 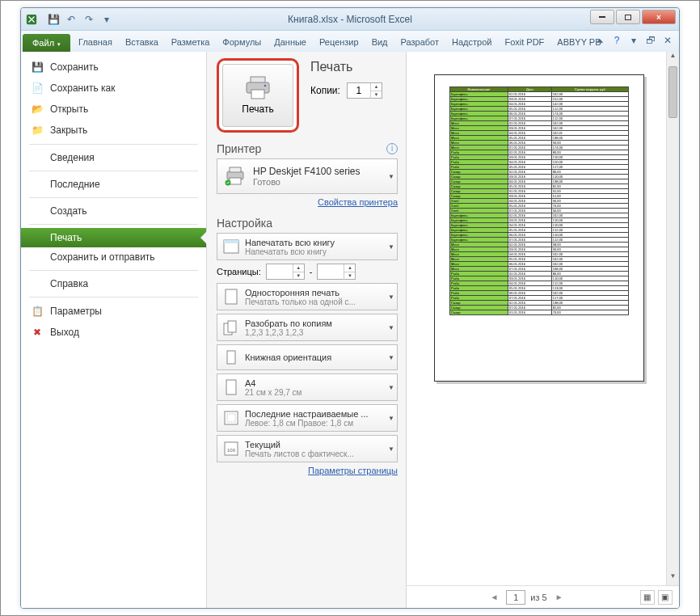 What do you see at coordinates (239, 272) in the screenshot?
I see `pages-label: Страницы:` at bounding box center [239, 272].